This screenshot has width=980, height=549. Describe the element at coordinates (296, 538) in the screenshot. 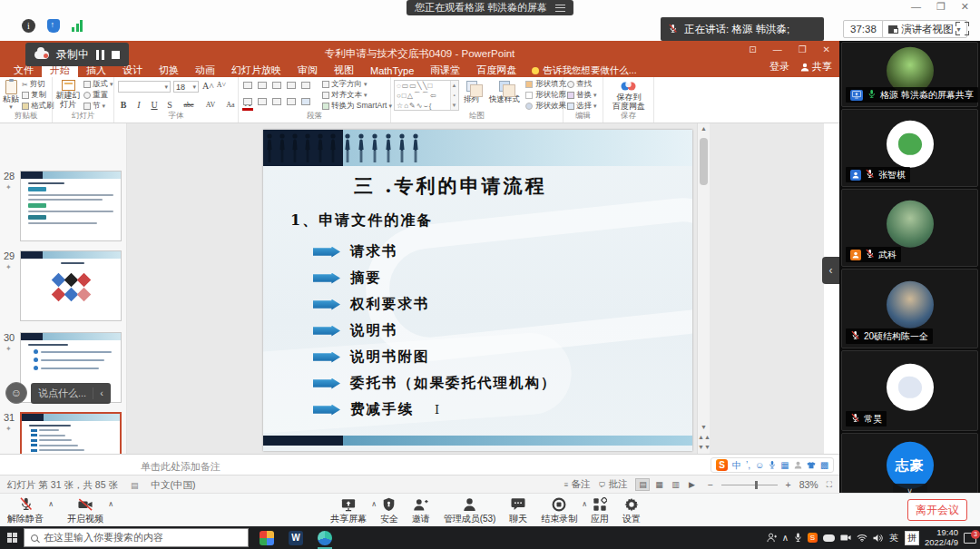

I see `taskbar-app-wps: W` at that location.